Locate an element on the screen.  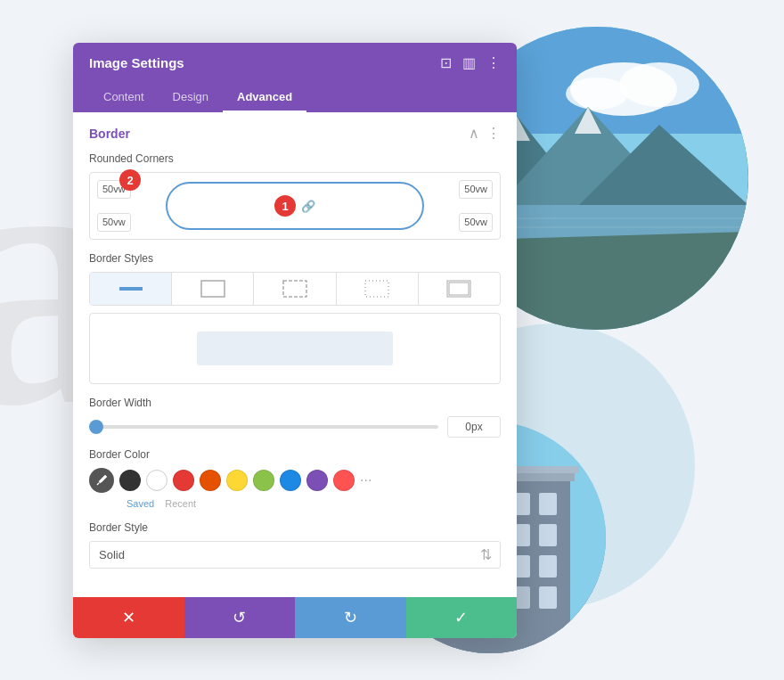
color-row: ··· is located at coordinates (295, 480).